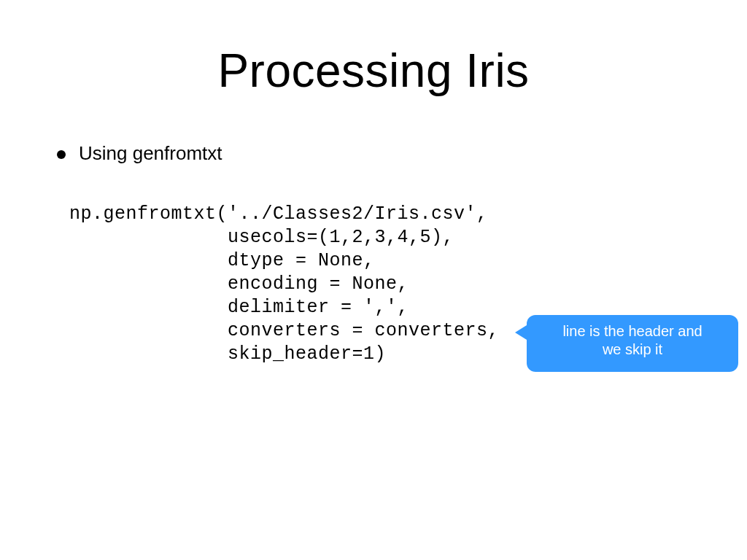  Describe the element at coordinates (150, 153) in the screenshot. I see `bullet-text: Using genfromtxt` at that location.